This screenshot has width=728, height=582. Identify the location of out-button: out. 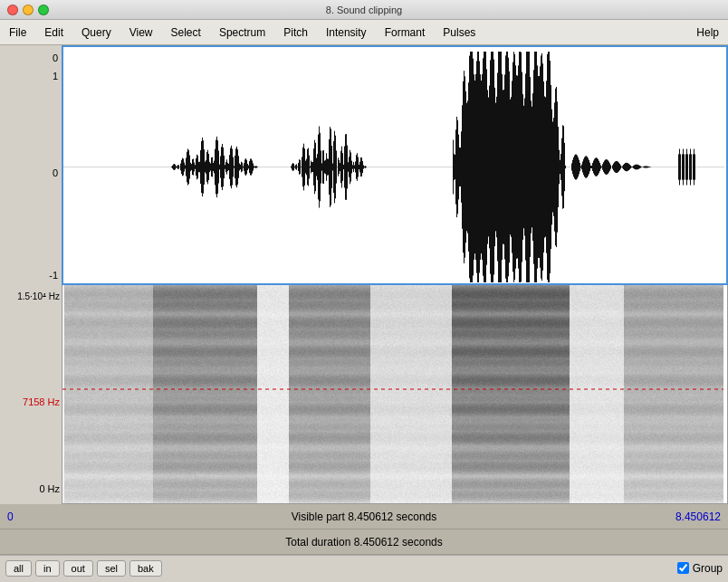
(78, 568).